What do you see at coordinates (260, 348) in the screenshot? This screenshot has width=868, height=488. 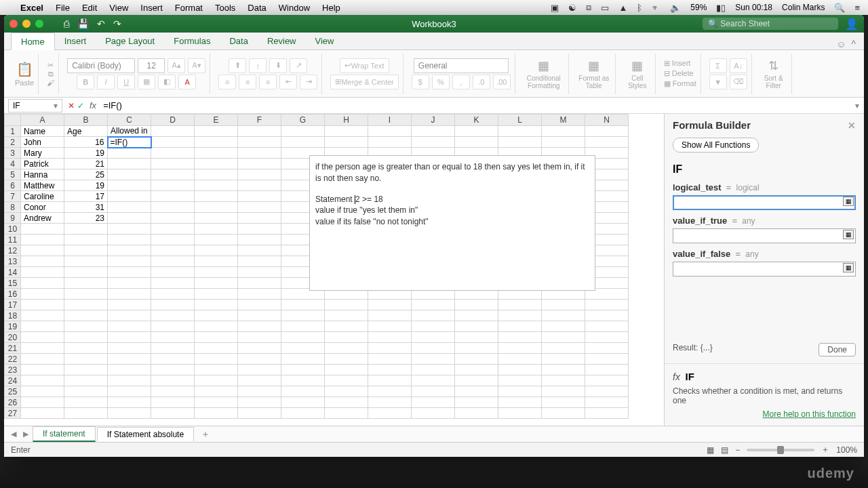 I see `cell-F21` at bounding box center [260, 348].